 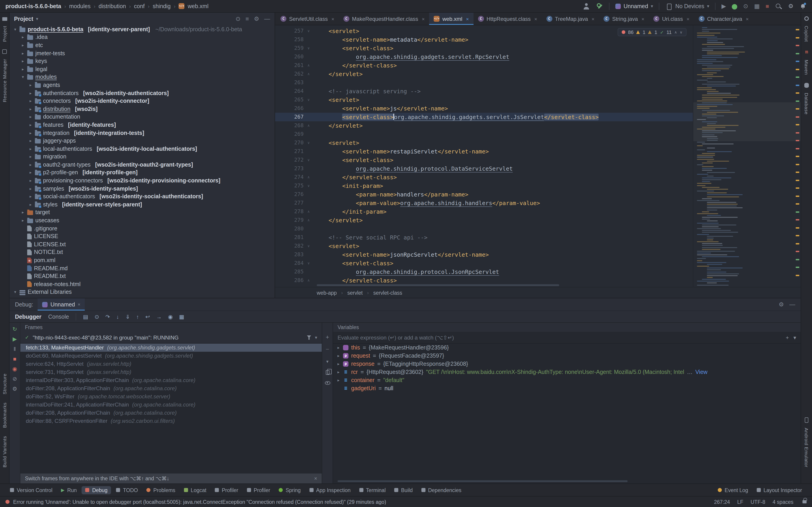 I want to click on show-watches-icon, so click(x=327, y=383).